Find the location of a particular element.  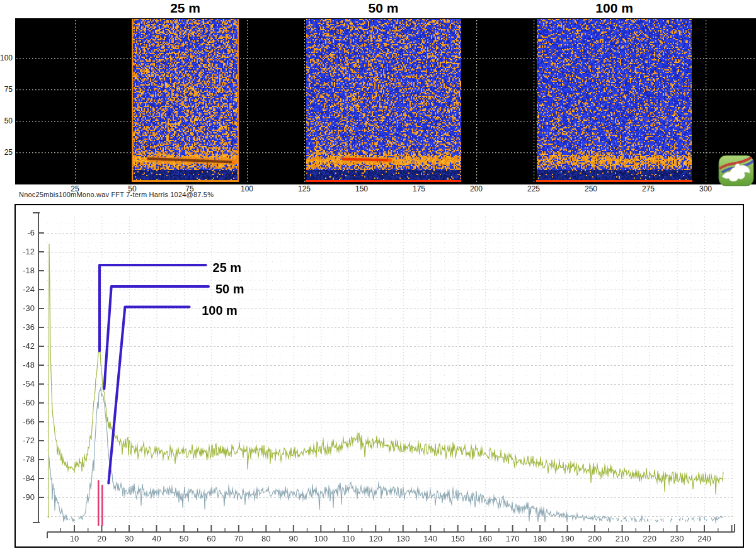

spectrum-x-tick-label: 140 is located at coordinates (430, 539).